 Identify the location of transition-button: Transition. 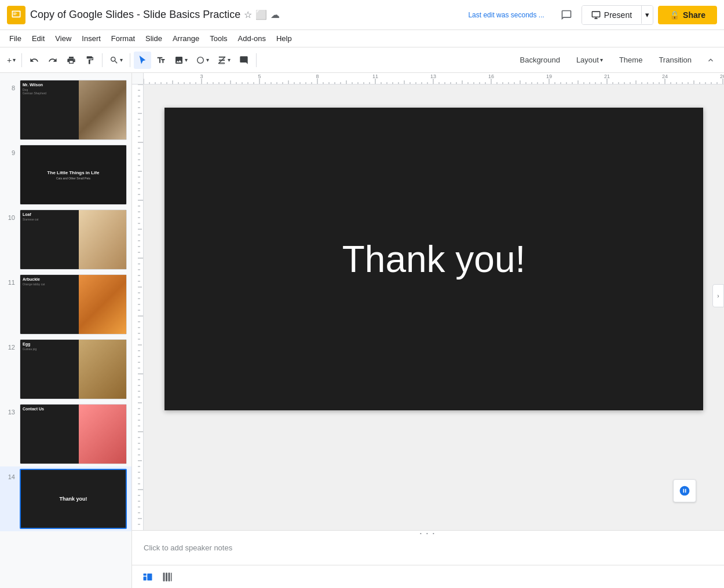
(675, 60).